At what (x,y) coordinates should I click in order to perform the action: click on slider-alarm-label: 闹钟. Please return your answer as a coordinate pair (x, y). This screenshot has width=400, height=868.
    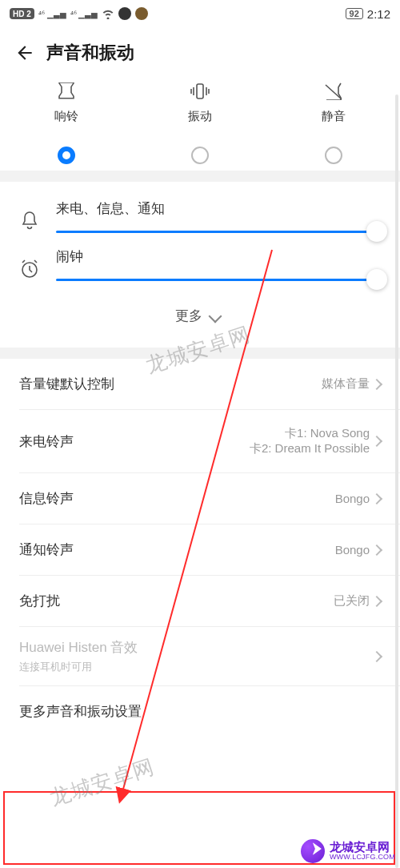
    Looking at the image, I should click on (217, 256).